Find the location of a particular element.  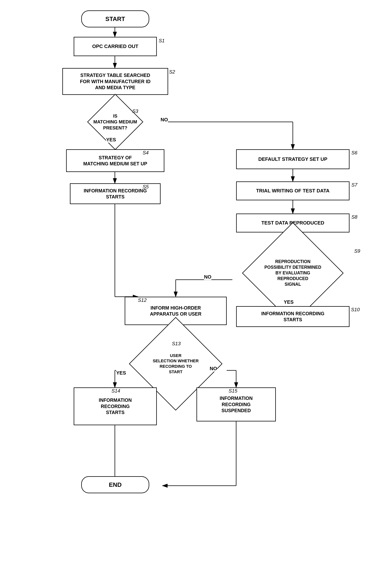

s9-no-label: NO is located at coordinates (208, 277).